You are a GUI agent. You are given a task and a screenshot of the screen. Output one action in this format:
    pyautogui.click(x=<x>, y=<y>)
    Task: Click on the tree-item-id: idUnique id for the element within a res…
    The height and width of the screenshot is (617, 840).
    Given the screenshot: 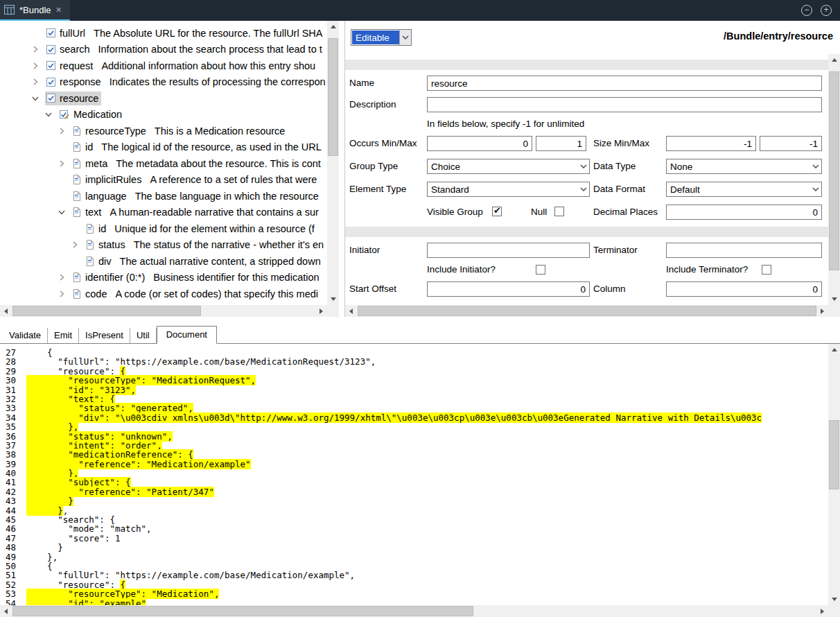 What is the action you would take?
    pyautogui.click(x=164, y=229)
    